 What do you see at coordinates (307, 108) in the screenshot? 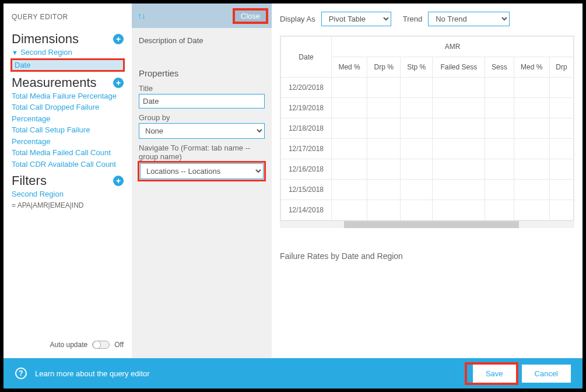
I see `date-cell: 12/19/2018` at bounding box center [307, 108].